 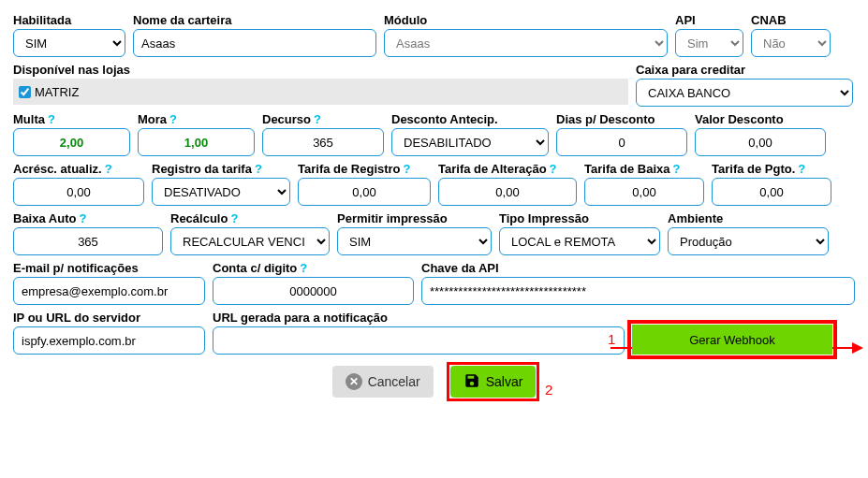 What do you see at coordinates (88, 241) in the screenshot?
I see `baixa-input` at bounding box center [88, 241].